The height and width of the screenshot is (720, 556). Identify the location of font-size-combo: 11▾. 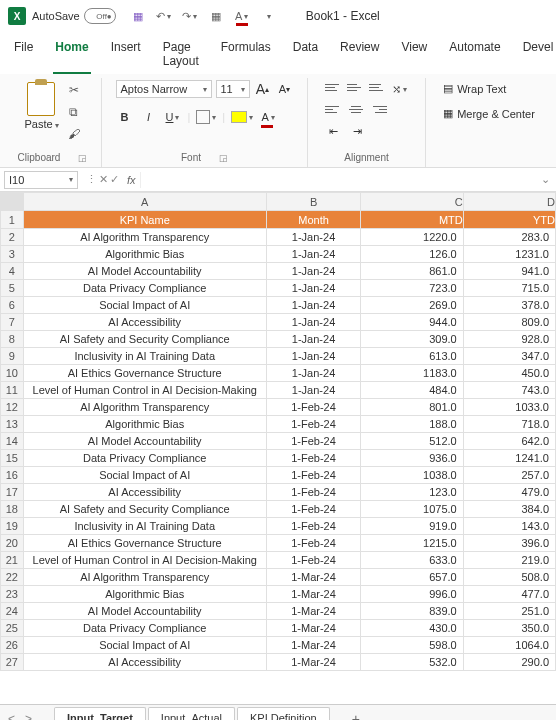
(233, 89).